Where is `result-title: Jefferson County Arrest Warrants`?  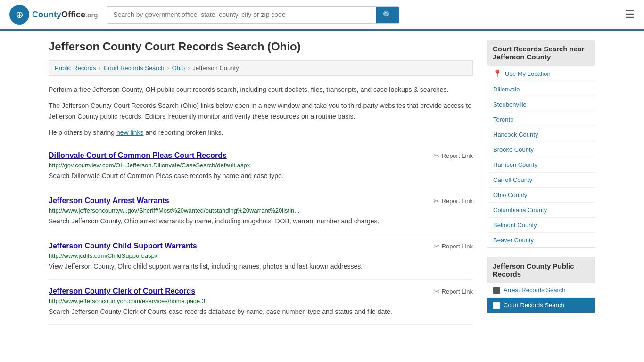 result-title: Jefferson County Arrest Warrants is located at coordinates (109, 201).